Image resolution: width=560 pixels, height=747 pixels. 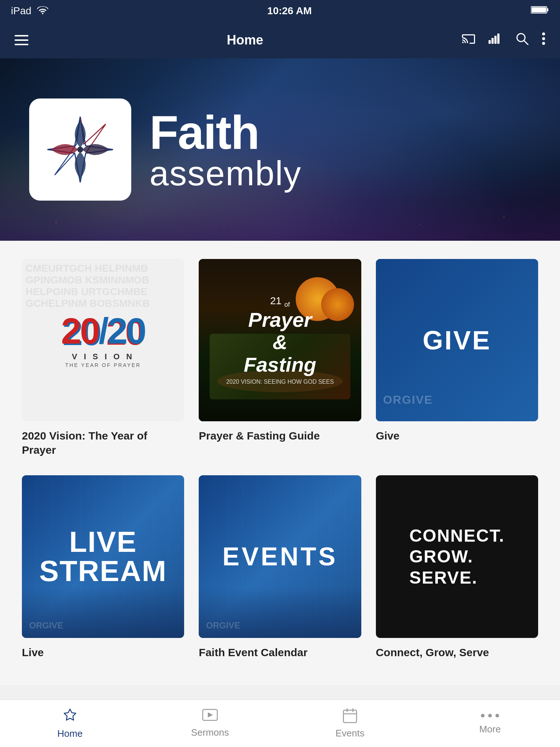 I want to click on thumb-vision: CMEURTGCH HELPINMB GPINGMOB KSMINNMOB HE…, so click(x=103, y=340).